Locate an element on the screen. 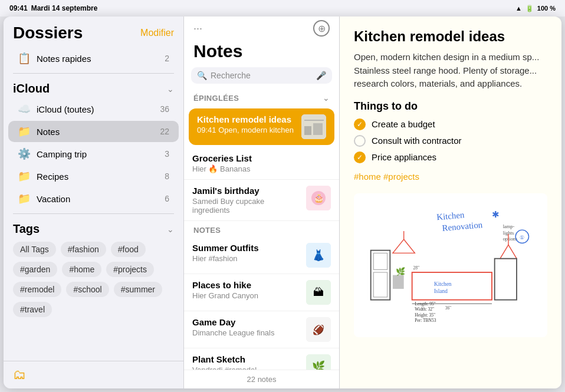  tags-title-row: Tags ⌄ is located at coordinates (93, 229).